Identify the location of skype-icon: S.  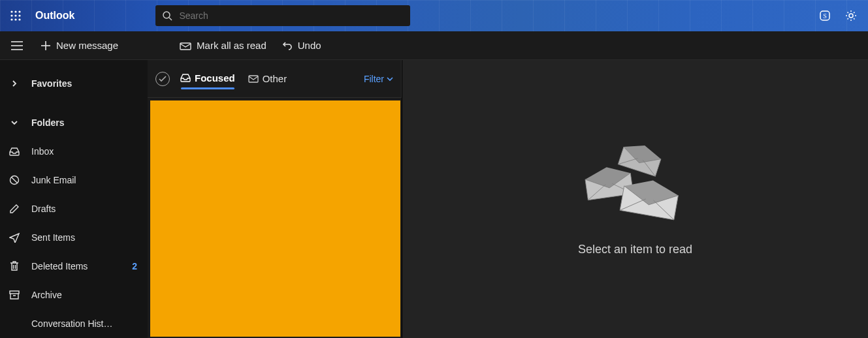
(825, 16).